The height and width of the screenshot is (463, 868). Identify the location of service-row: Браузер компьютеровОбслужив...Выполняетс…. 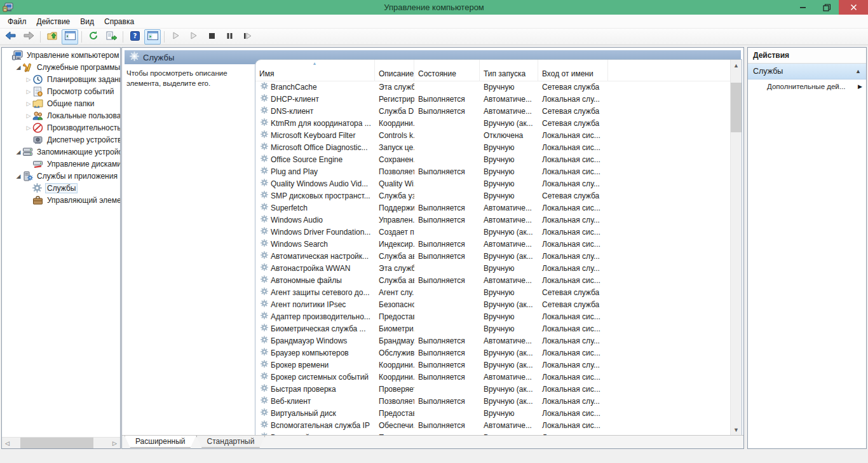
(493, 352).